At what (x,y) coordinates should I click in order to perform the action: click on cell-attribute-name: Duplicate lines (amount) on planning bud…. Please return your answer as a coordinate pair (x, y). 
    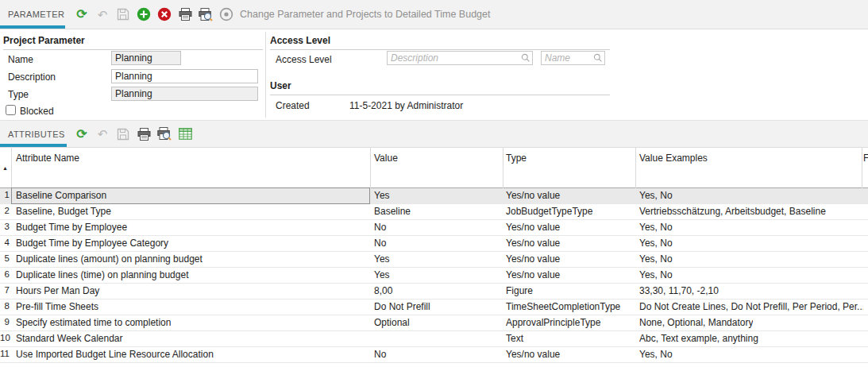
    Looking at the image, I should click on (110, 259).